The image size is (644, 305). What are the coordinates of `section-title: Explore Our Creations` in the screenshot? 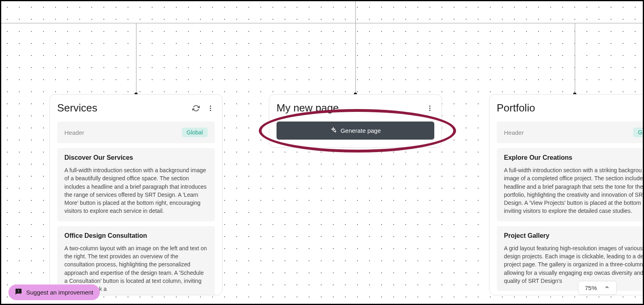 It's located at (574, 158).